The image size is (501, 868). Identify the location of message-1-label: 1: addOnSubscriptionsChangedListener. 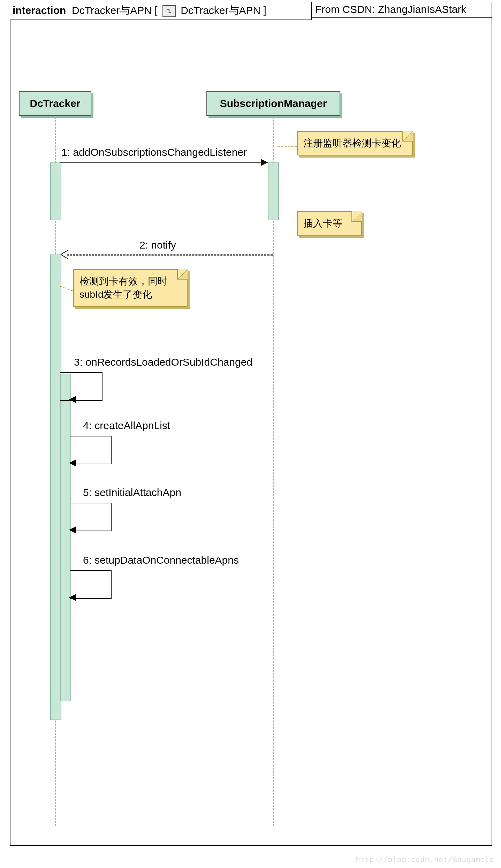
(154, 152).